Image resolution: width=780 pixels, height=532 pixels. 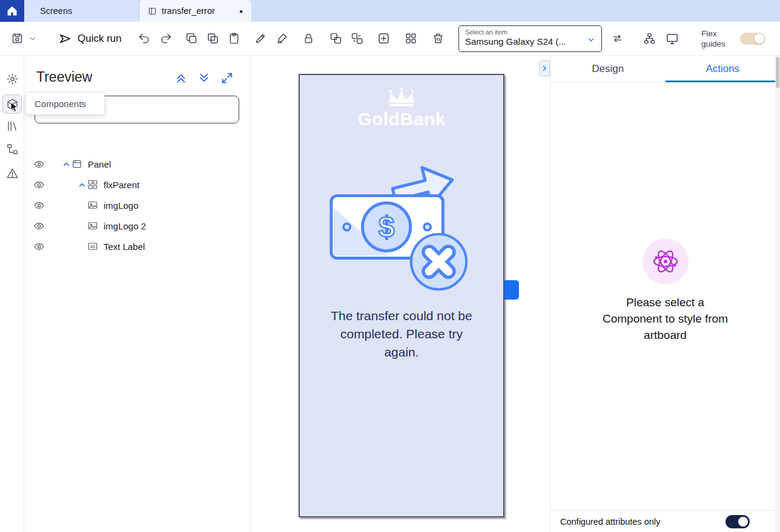 I want to click on tree-item-imglogo: imgLogo, so click(x=138, y=205).